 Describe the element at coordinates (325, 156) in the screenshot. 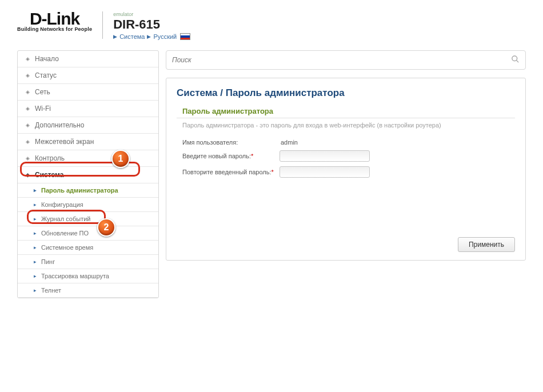

I see `new-password-input` at that location.